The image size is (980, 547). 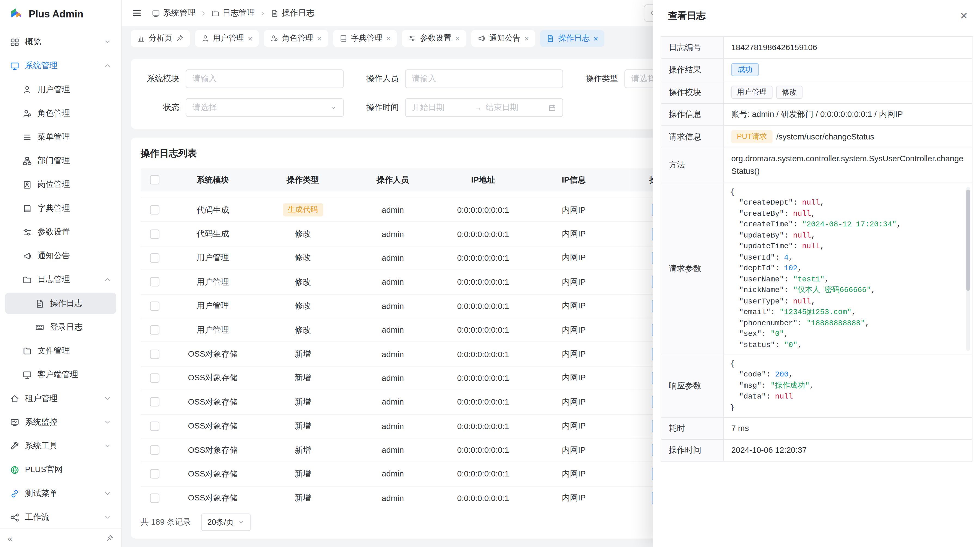 I want to click on monitor-icon, so click(x=14, y=422).